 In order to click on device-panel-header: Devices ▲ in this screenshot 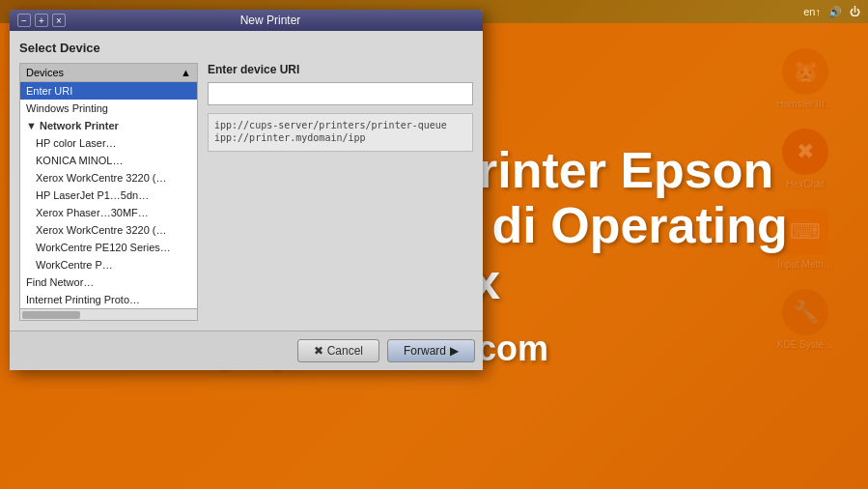, I will do `click(108, 73)`.